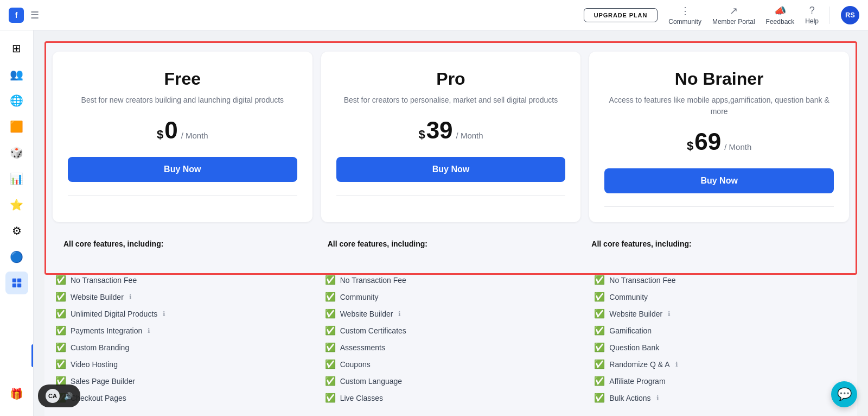 Image resolution: width=868 pixels, height=416 pixels. I want to click on buy-now-button-nobrainer: Buy Now, so click(719, 181).